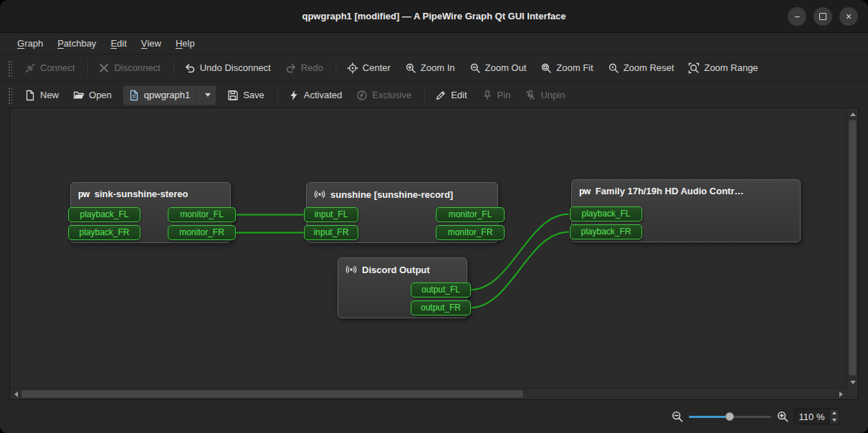  I want to click on button-label: Zoom Reset, so click(649, 67).